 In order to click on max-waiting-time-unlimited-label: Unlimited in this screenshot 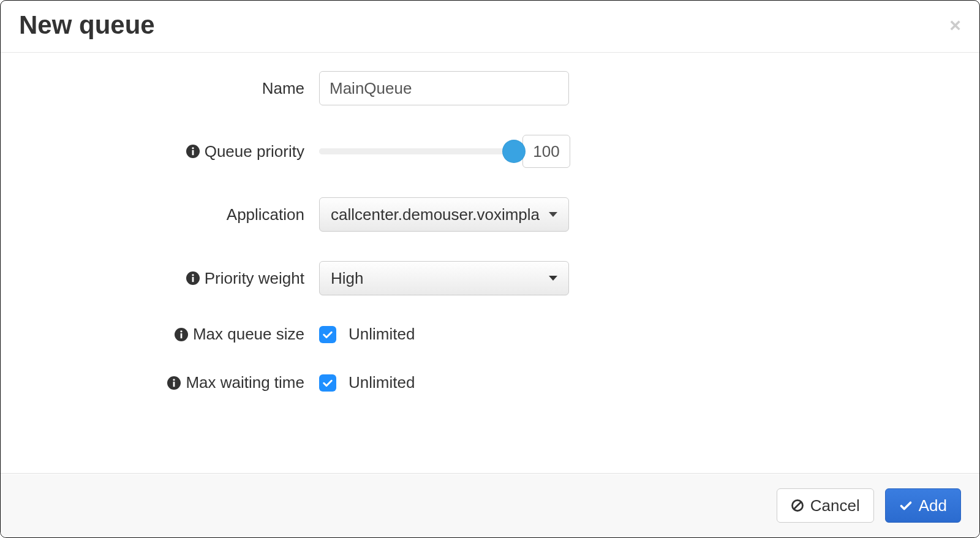, I will do `click(382, 382)`.